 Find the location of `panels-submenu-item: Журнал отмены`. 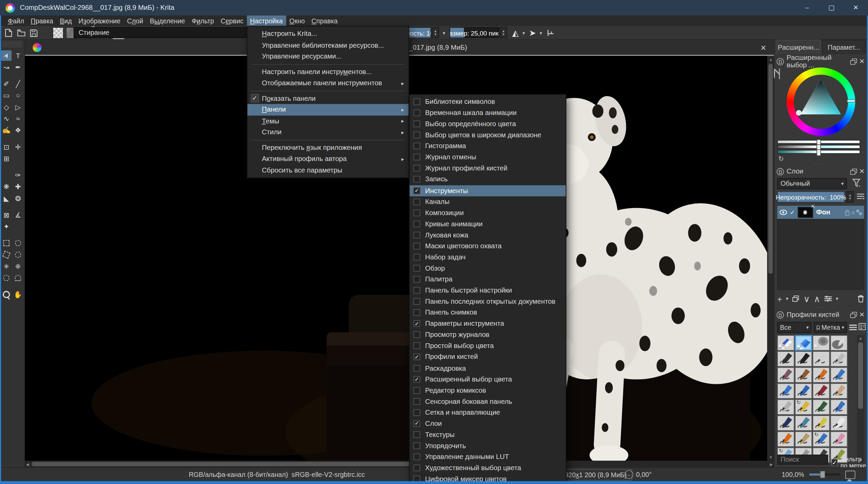

panels-submenu-item: Журнал отмены is located at coordinates (487, 158).